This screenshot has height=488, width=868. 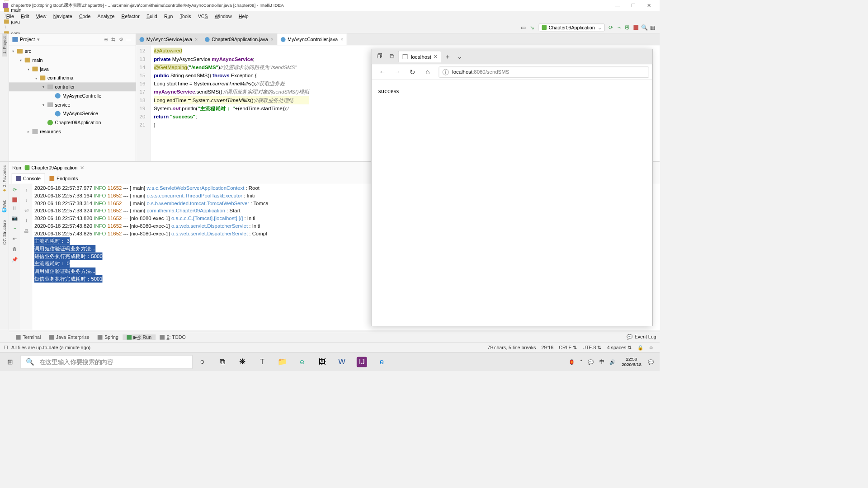 I want to click on coverage-button: ⛨, so click(x=627, y=28).